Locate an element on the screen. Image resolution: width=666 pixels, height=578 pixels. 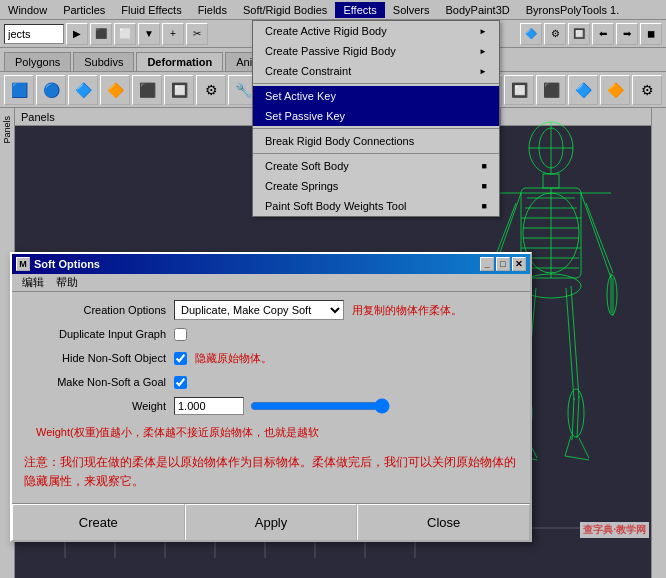
watermark: 查字典·教学网 is located at coordinates (614, 530).